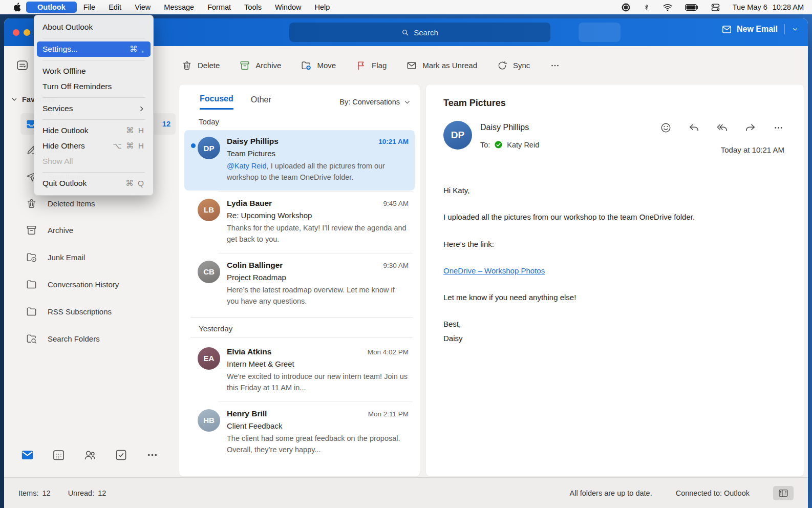  Describe the element at coordinates (300, 222) in the screenshot. I see `email-row-lydia-bauer: LB Lydia Bauer 9:45 AM Re: Upcoming Work…` at that location.